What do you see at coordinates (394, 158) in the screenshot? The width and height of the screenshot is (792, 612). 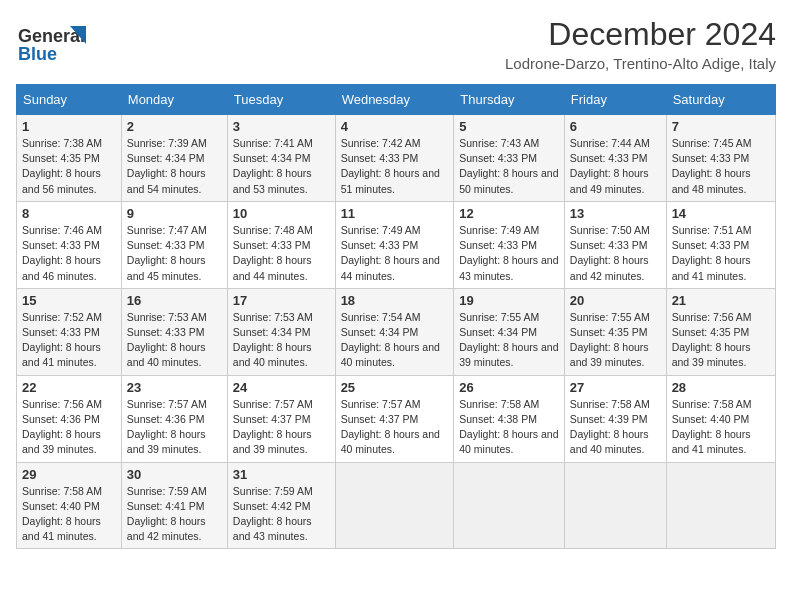 I see `table-row: 4 Sunrise: 7:42 AM Sunset: 4:33 PM Dayli…` at bounding box center [394, 158].